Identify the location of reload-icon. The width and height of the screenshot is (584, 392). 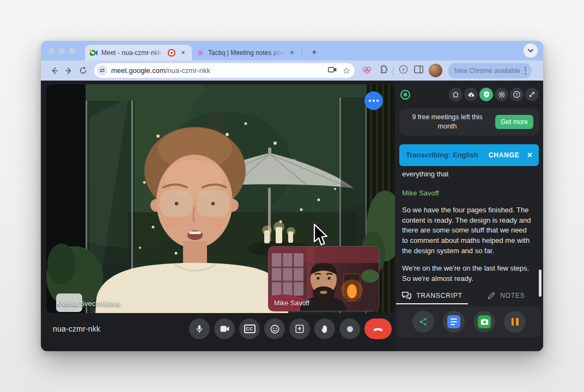
(83, 71).